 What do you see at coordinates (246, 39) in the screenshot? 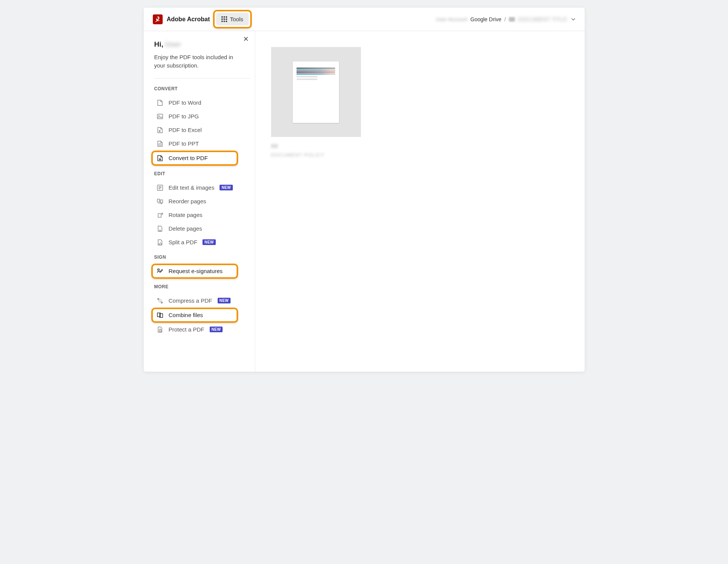
I see `close-sidebar-button: ✕` at bounding box center [246, 39].